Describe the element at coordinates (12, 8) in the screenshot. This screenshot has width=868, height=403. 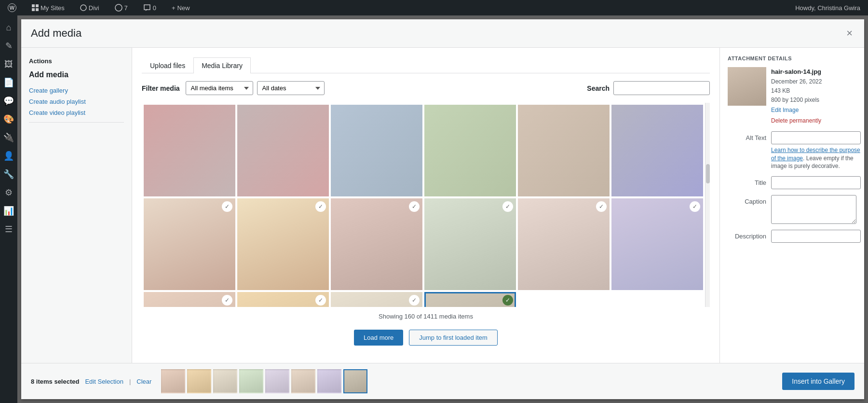
I see `wp-logo: W` at that location.